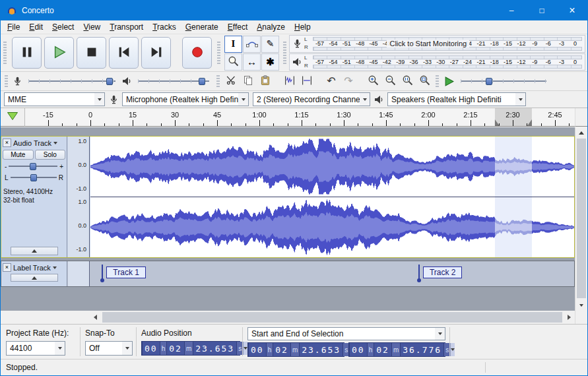  What do you see at coordinates (265, 81) in the screenshot?
I see `paste-button` at bounding box center [265, 81].